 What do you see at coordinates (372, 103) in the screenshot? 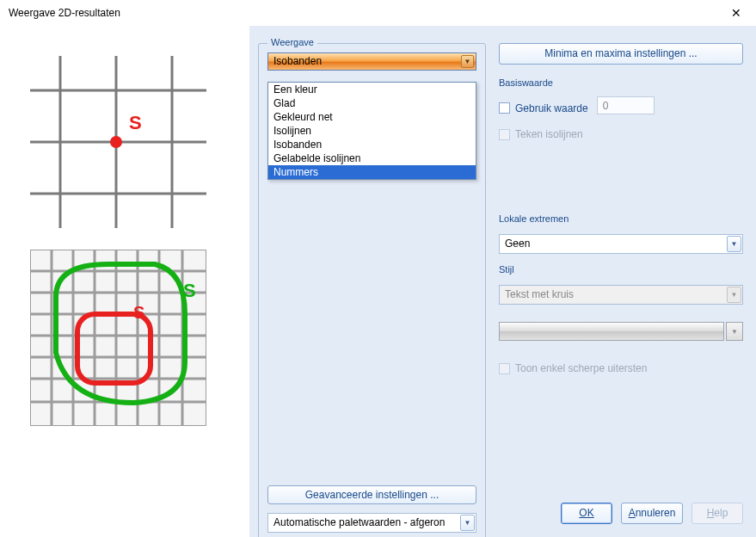
I see `weergave-option: Glad` at bounding box center [372, 103].